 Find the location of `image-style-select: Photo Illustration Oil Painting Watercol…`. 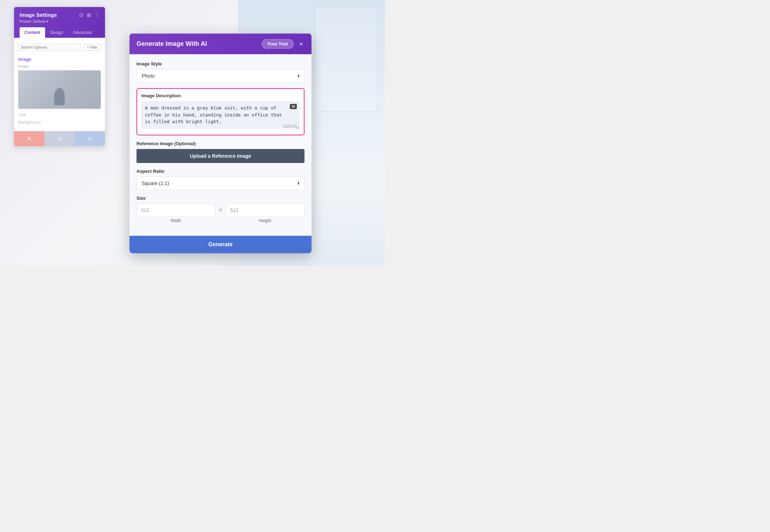

image-style-select: Photo Illustration Oil Painting Watercol… is located at coordinates (220, 76).